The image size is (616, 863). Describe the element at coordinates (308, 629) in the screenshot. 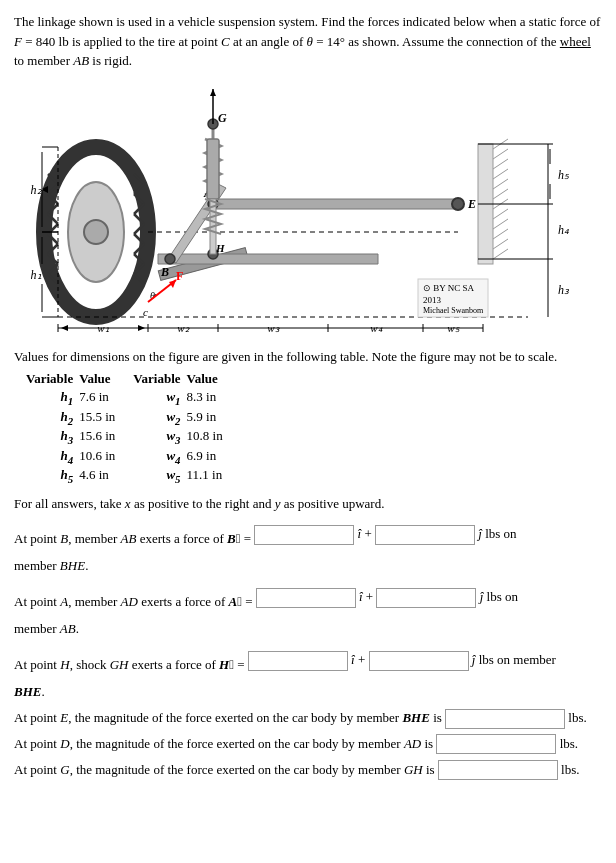

I see `question-2-cont: member AB.` at that location.